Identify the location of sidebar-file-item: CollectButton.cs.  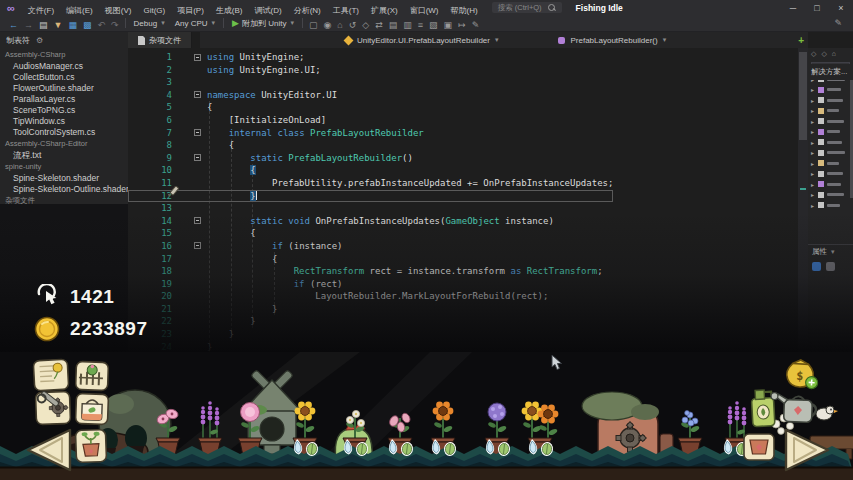
(64, 76).